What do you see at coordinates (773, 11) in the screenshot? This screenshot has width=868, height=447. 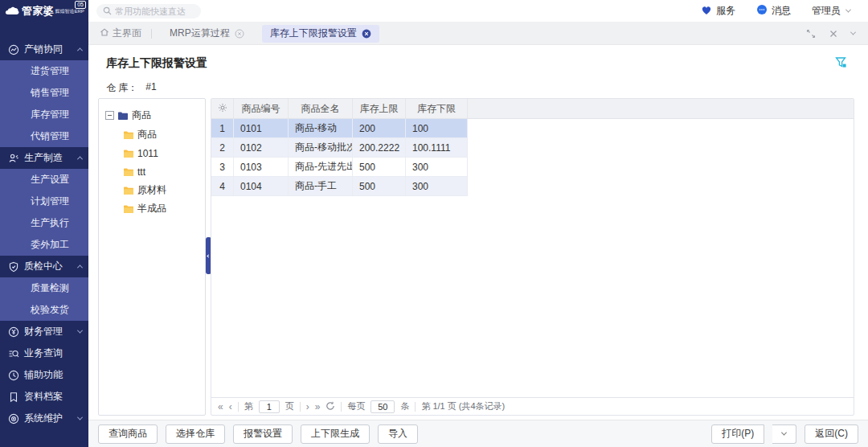 I see `message-menu: 消息` at bounding box center [773, 11].